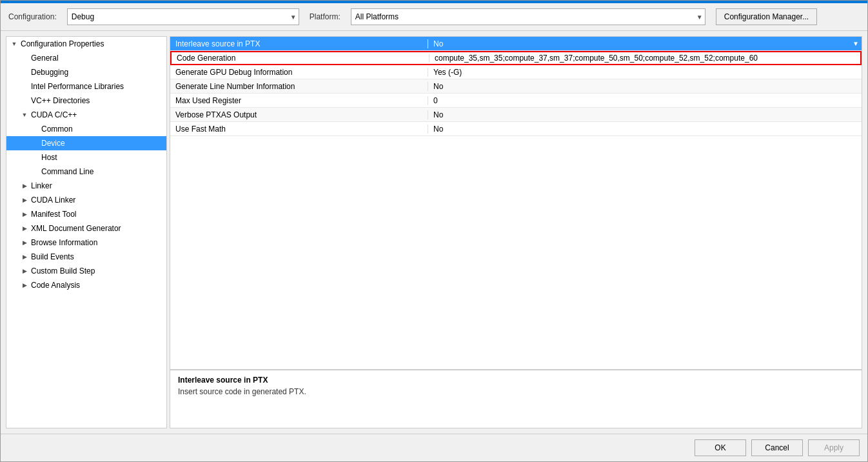  Describe the element at coordinates (528, 17) in the screenshot. I see `platform-select: All Platforms` at that location.